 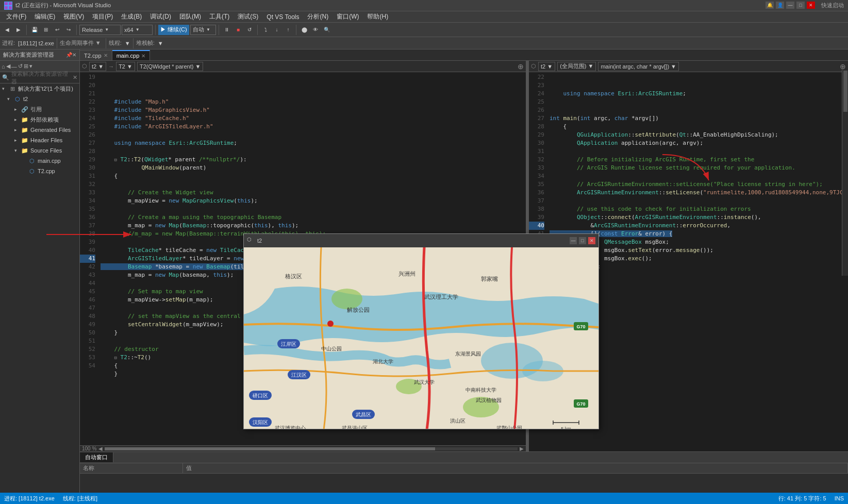 I want to click on tree-t2-cpp: ▸ ⬡ T2.cpp, so click(x=40, y=171).